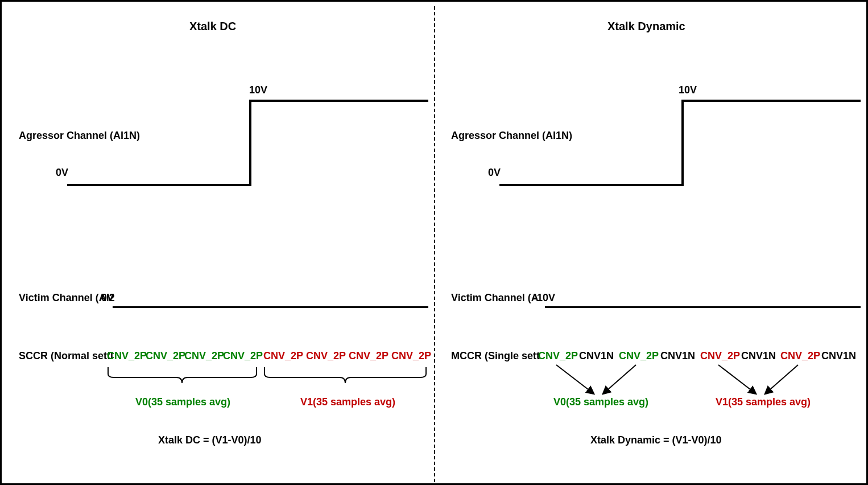  Describe the element at coordinates (544, 298) in the screenshot. I see `right-victim-v: -10V` at that location.